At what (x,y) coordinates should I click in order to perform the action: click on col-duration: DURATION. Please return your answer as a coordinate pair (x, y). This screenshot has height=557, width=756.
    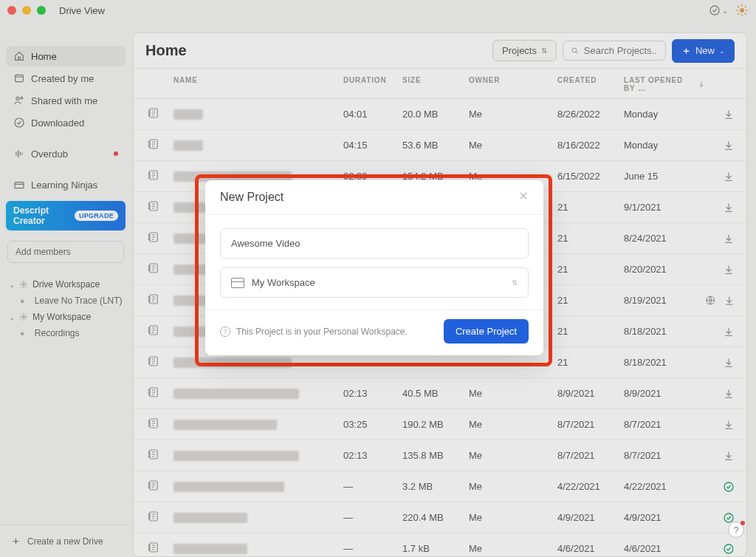
    Looking at the image, I should click on (373, 84).